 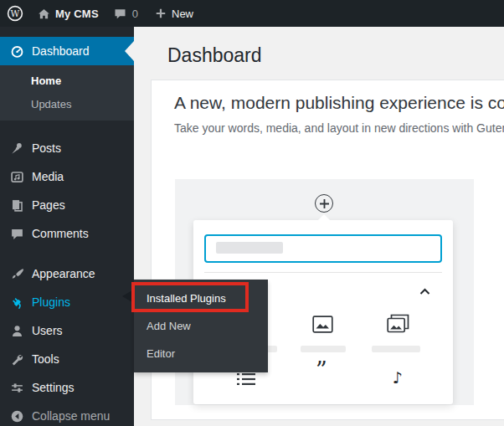 I want to click on flyout-item-editor: Editor, so click(x=201, y=353).